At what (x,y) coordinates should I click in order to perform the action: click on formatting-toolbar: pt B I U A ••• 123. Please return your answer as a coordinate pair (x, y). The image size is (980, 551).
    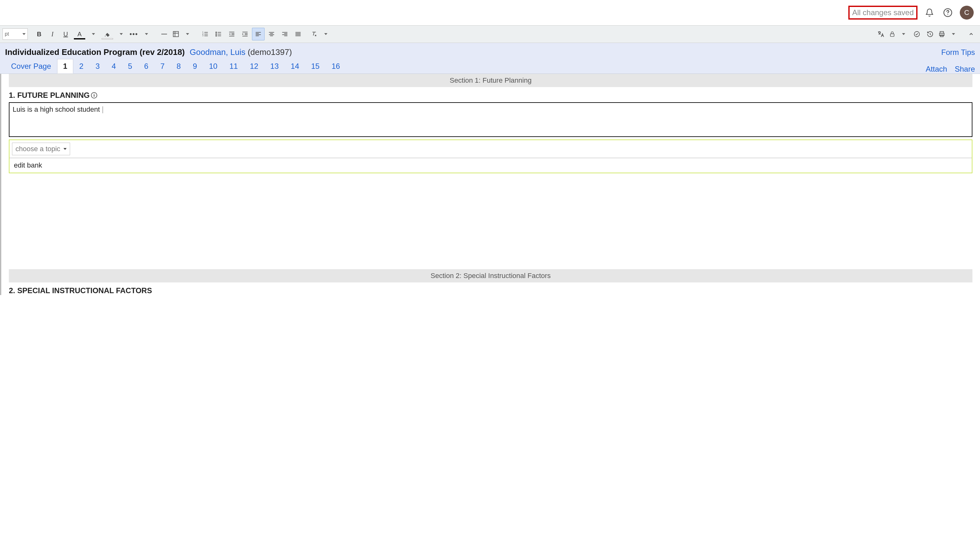
    Looking at the image, I should click on (490, 34).